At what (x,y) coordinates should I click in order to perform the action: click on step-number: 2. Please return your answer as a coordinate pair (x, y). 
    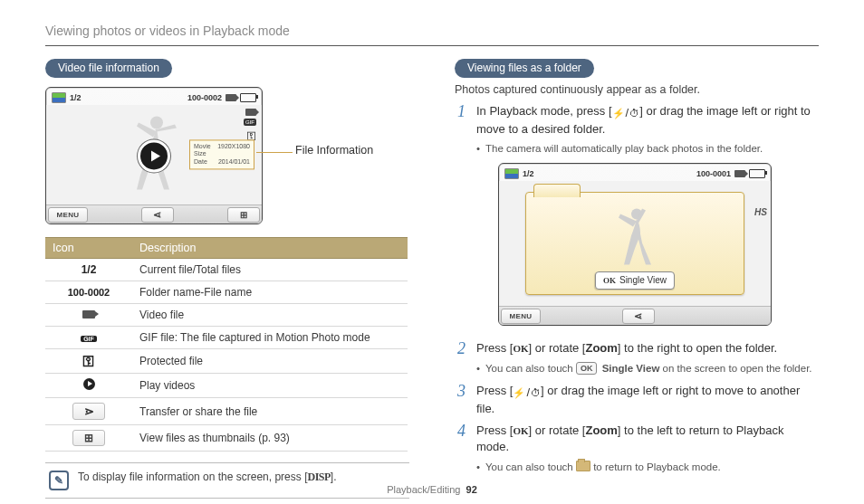
    Looking at the image, I should click on (460, 358).